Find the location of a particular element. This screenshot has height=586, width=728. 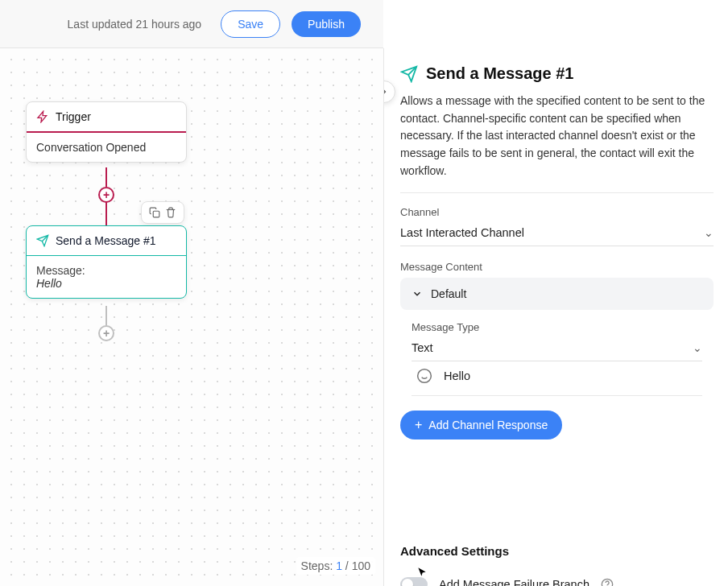

send-node-msg-value: Hello is located at coordinates (106, 283).